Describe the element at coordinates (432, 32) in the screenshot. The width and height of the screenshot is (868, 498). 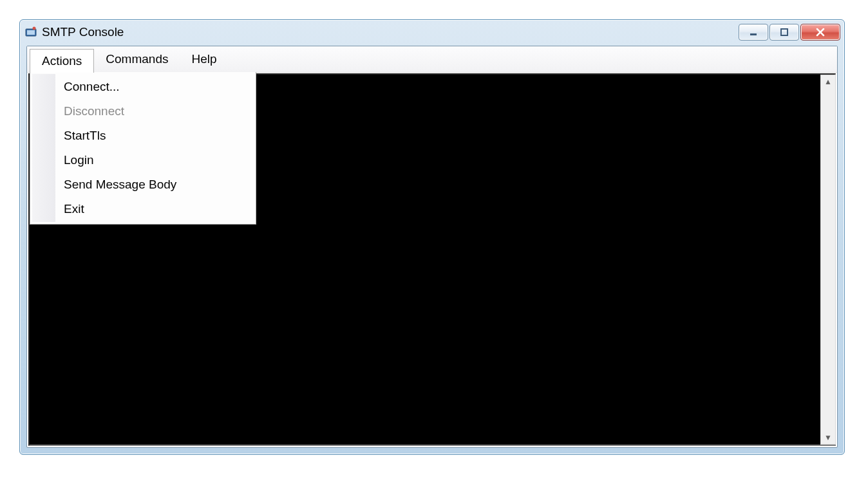
I see `titlebar: SMTP Console` at that location.